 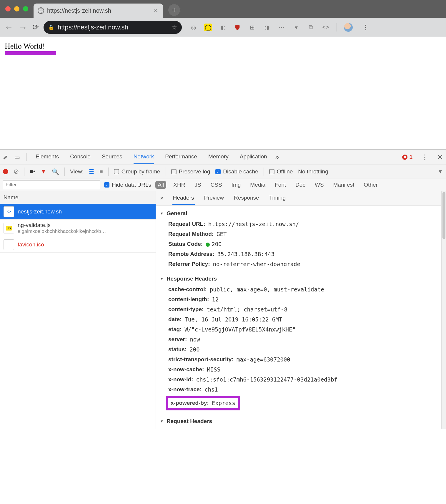 What do you see at coordinates (299, 359) in the screenshot?
I see `header-kv: strict-transport-security:max-age=630720…` at bounding box center [299, 359].